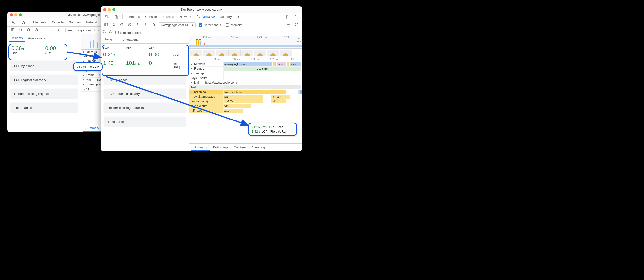 Image resolution: width=644 pixels, height=280 pixels. Describe the element at coordinates (107, 17) in the screenshot. I see `inspect-icon` at that location.